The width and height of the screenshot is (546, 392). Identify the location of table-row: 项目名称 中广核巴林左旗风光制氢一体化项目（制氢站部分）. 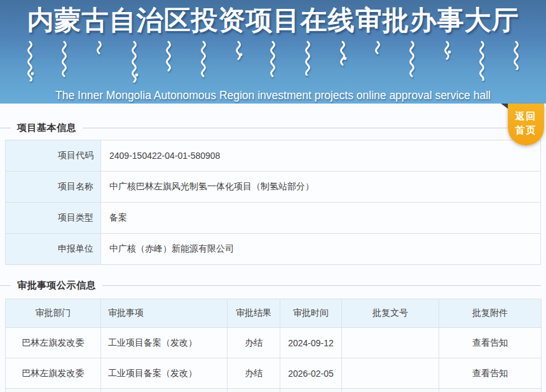
(273, 187).